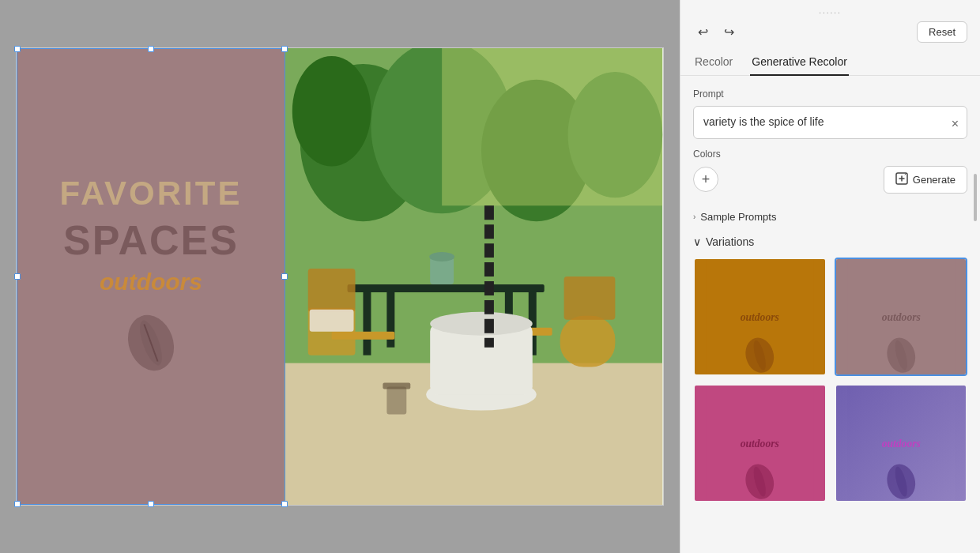  I want to click on poster-title-line3: outdoors, so click(151, 282).